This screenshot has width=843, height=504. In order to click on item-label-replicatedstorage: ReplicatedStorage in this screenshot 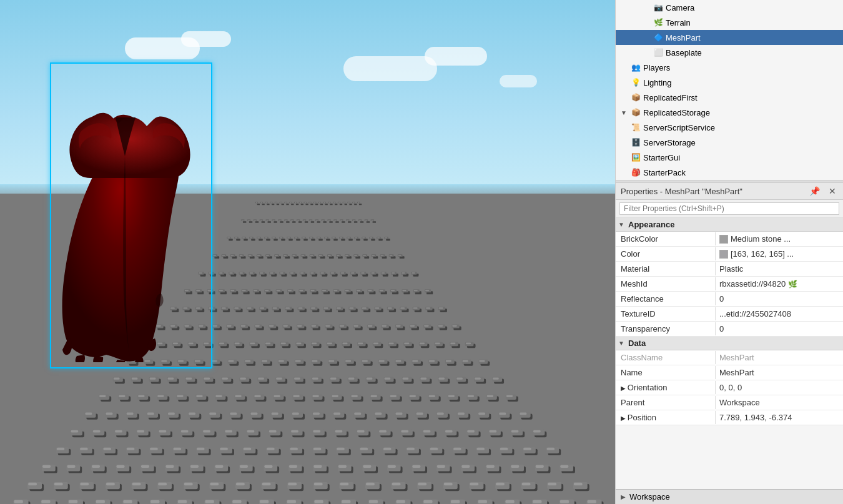, I will do `click(677, 112)`.